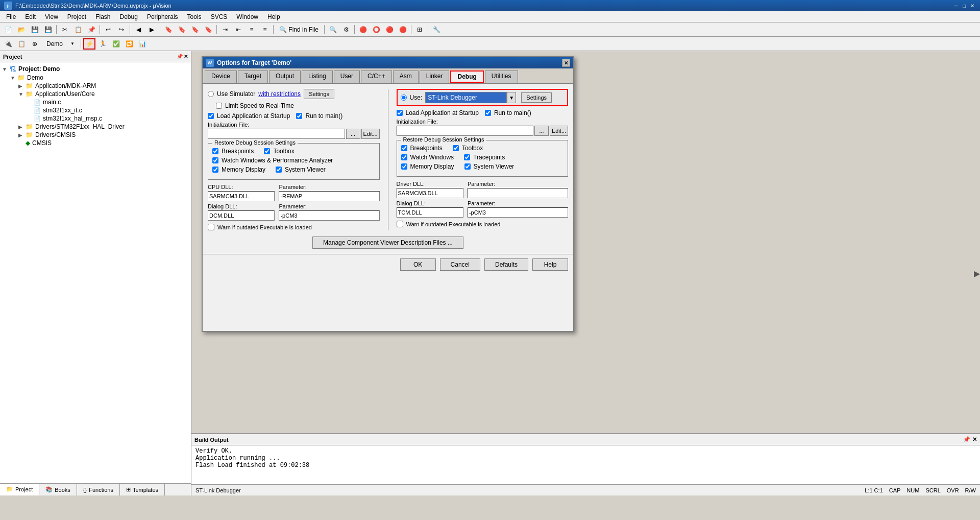  Describe the element at coordinates (108, 119) in the screenshot. I see `tree-item-msp: 📄 stm32f1xx_hal_msp.c` at that location.